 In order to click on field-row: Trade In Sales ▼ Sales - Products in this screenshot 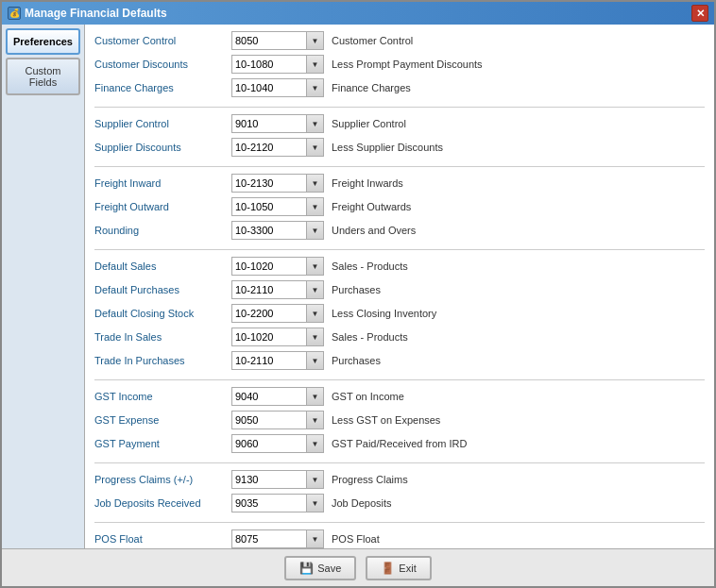, I will do `click(400, 337)`.